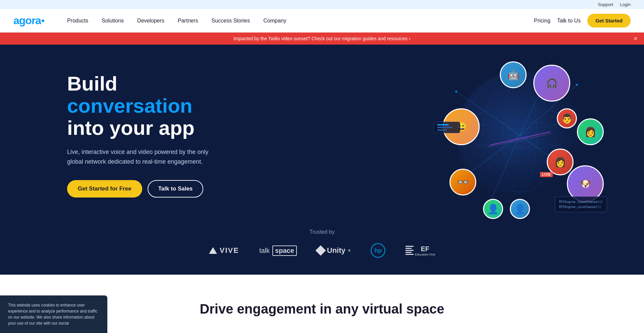  I want to click on avatar-bubble-9: 👤, so click(520, 209).